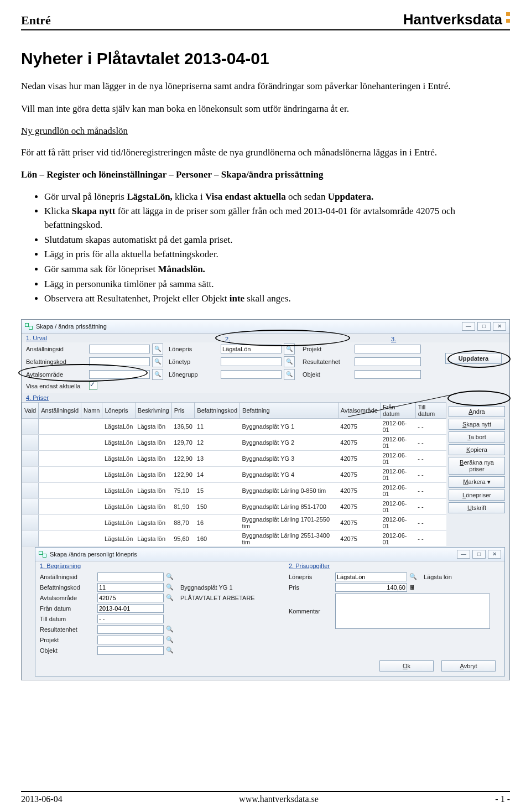 Image resolution: width=531 pixels, height=812 pixels. What do you see at coordinates (131, 640) in the screenshot?
I see `input-proj` at bounding box center [131, 640].